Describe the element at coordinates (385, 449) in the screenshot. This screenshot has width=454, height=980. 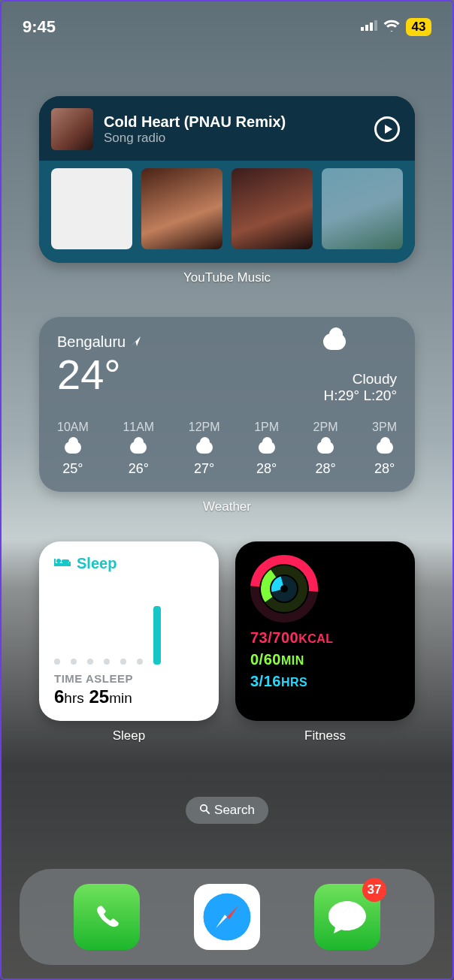
I see `forecast-hour: 3PM 28°` at that location.